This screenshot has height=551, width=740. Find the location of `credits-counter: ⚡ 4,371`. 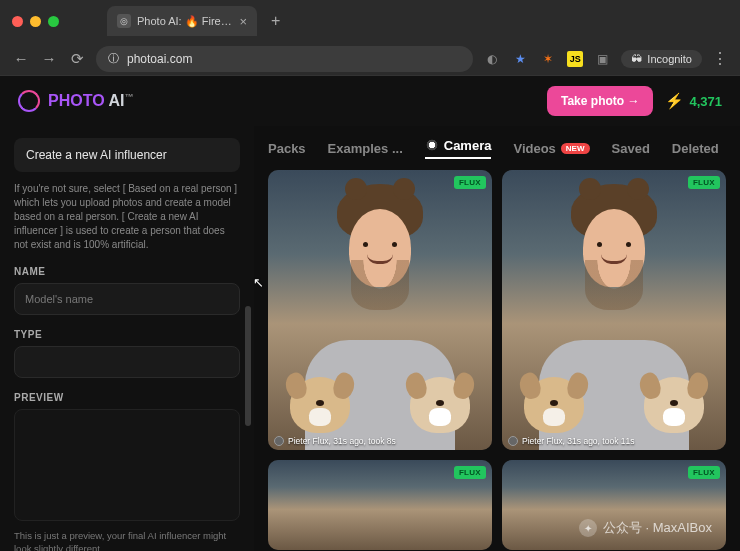

credits-counter: ⚡ 4,371 is located at coordinates (694, 101).